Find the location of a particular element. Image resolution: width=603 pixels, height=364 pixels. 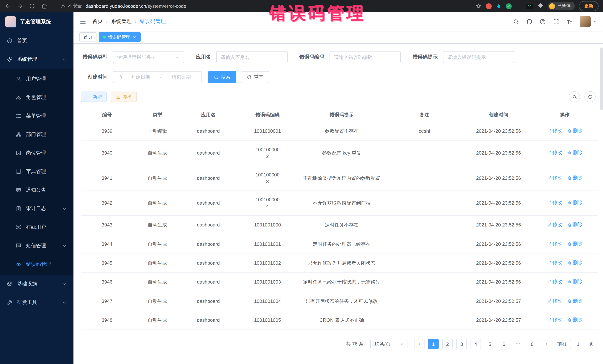

sidebar-item-user: 用户管理 is located at coordinates (37, 79).